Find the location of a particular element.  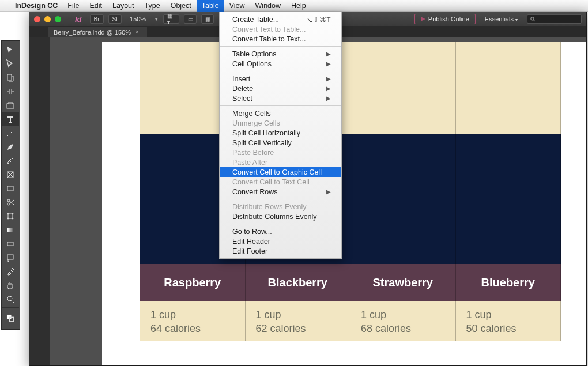

note-tool is located at coordinates (10, 258).